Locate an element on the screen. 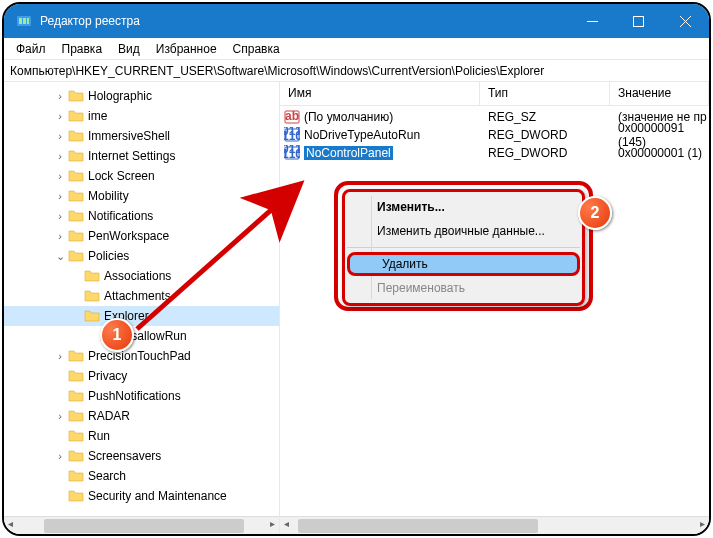  tree-label: Notifications is located at coordinates (120, 216).